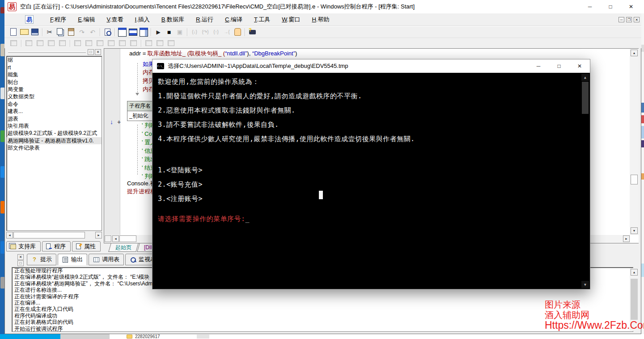 This screenshot has height=339, width=644. Describe the element at coordinates (54, 82) in the screenshot. I see `workspace-tree-item: 制台` at that location.